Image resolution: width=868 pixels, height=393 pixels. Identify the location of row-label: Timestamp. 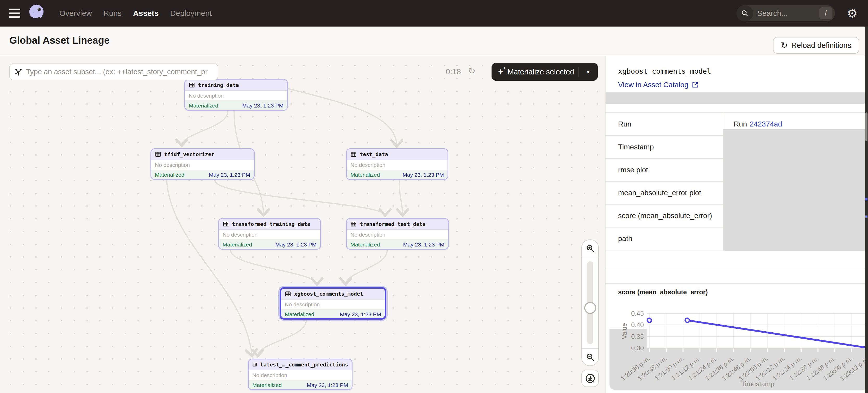
(664, 147).